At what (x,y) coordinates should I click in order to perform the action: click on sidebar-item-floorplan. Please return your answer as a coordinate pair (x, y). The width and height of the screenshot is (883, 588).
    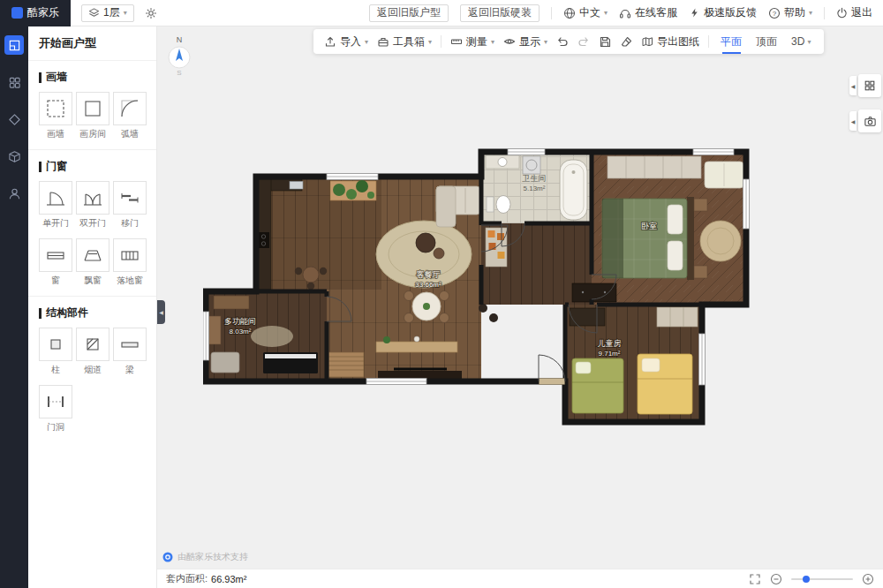
    Looking at the image, I should click on (14, 45).